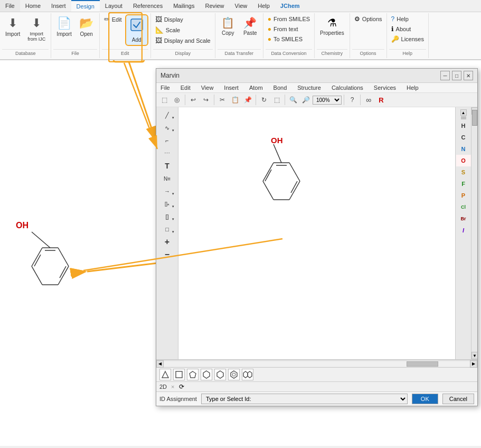 Image resolution: width=481 pixels, height=448 pixels. What do you see at coordinates (352, 100) in the screenshot?
I see `help-tool-button: ?` at bounding box center [352, 100].